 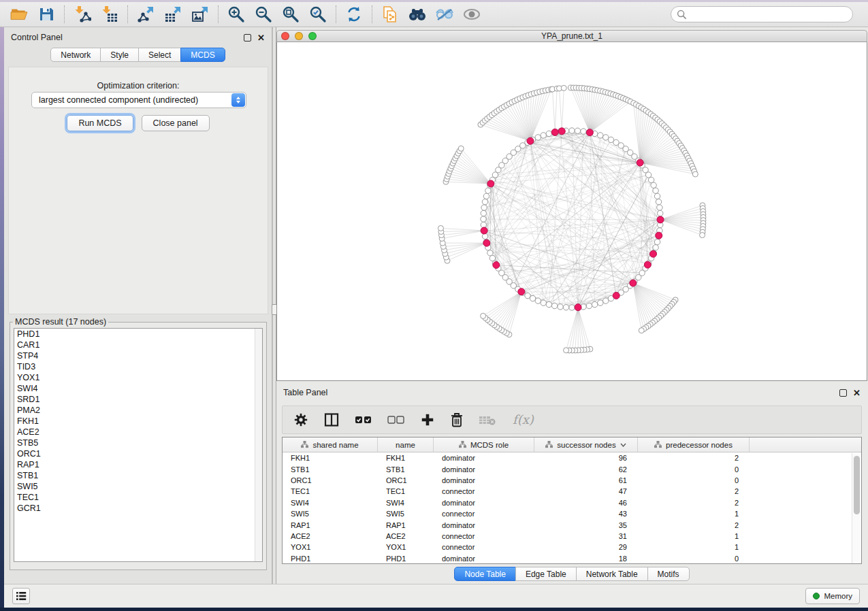 I want to click on mcds-list-scrollbar, so click(x=259, y=445).